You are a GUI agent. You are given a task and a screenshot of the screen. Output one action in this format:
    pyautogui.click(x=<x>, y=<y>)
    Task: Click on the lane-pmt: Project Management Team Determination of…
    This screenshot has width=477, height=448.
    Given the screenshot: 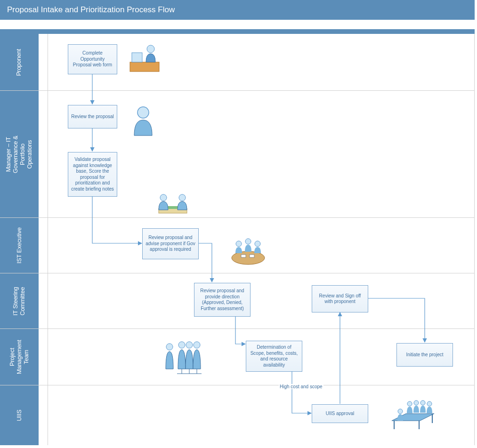 What is the action you would take?
    pyautogui.click(x=237, y=357)
    